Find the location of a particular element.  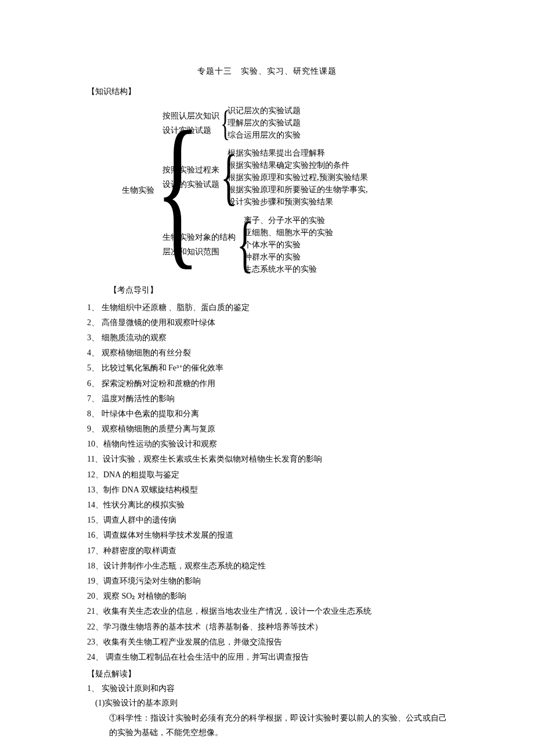

list-item: 21、收集有关生态农业的信息，根据当地农业生产情况，设计一个农业生态系统 is located at coordinates (267, 611).